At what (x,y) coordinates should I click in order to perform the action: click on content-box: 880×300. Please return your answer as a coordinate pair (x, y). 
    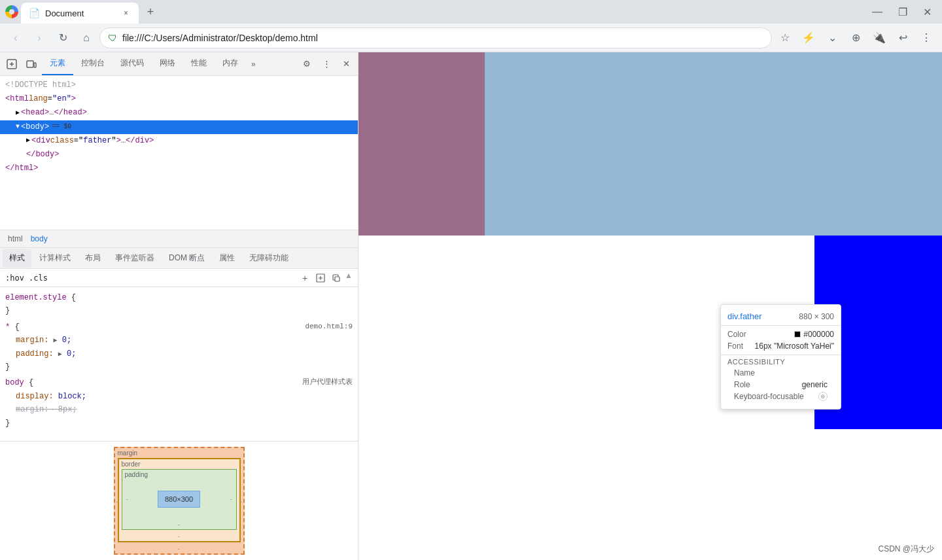
    Looking at the image, I should click on (179, 499).